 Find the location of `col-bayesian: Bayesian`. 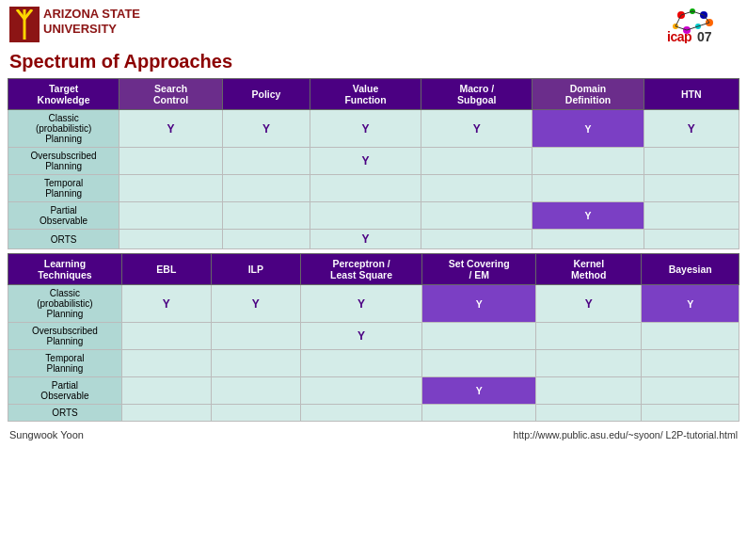

col-bayesian: Bayesian is located at coordinates (691, 269).